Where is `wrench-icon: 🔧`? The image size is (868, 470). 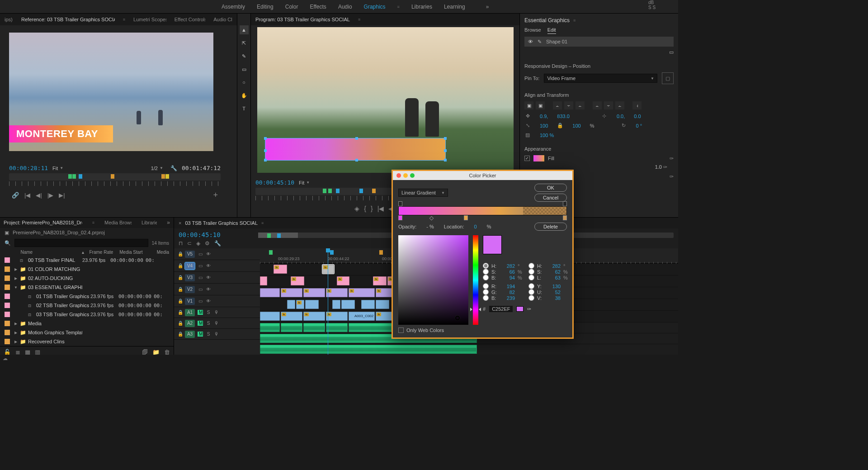
wrench-icon: 🔧 is located at coordinates (218, 243).